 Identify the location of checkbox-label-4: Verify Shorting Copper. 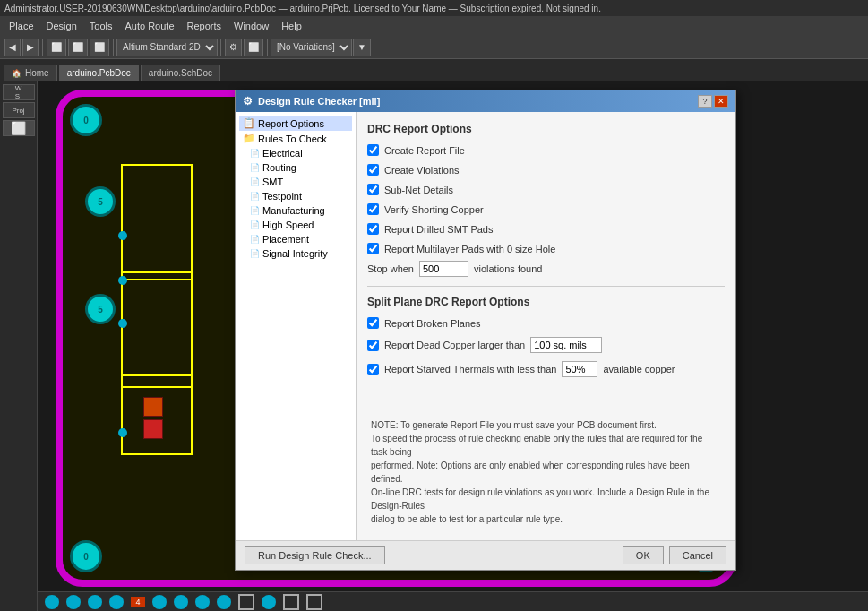
(434, 210).